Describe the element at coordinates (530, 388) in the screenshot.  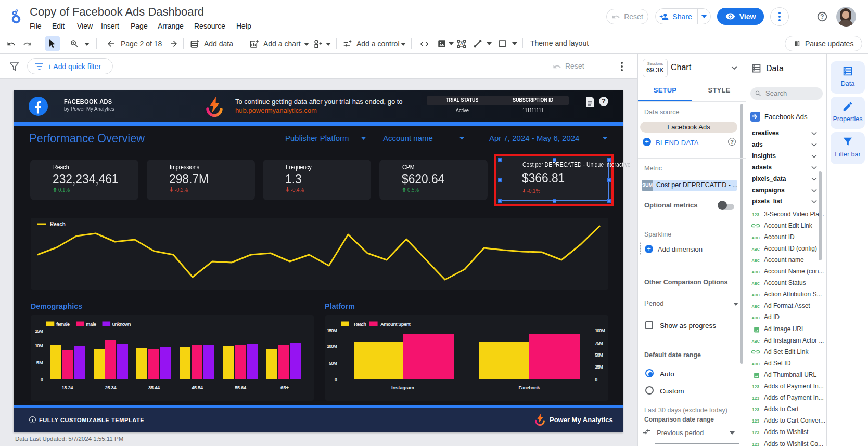
I see `svg-text: Facebook` at that location.